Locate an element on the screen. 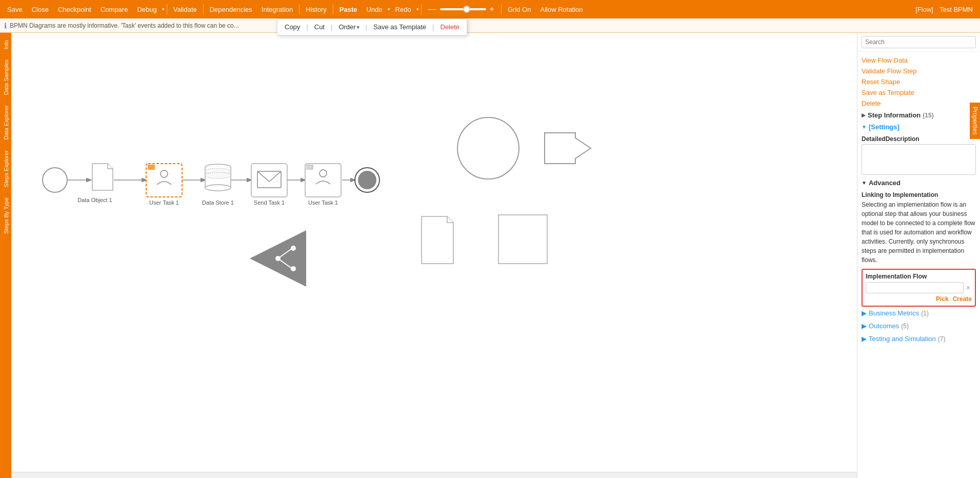 This screenshot has width=980, height=478. detailed-desc-input is located at coordinates (919, 160).